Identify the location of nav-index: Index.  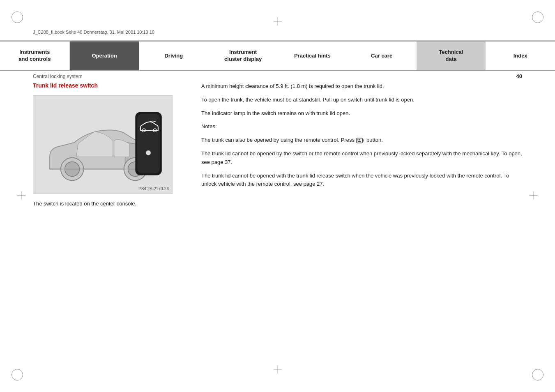
(520, 56).